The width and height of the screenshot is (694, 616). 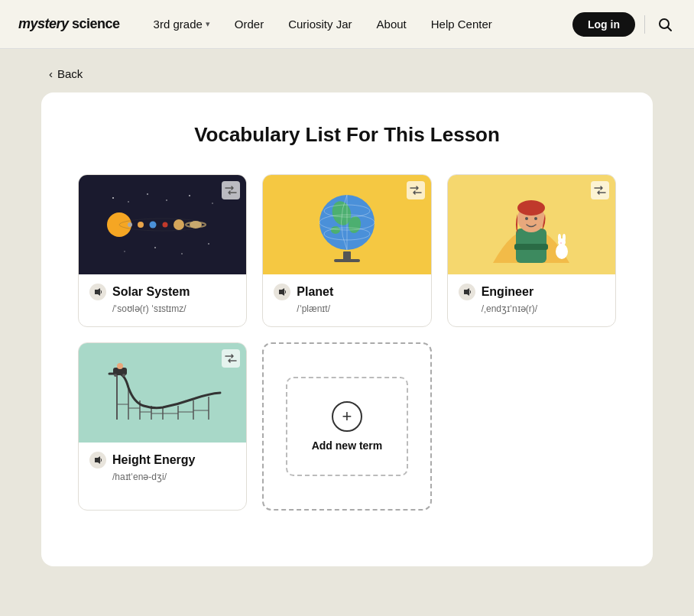 I want to click on card-image-planet, so click(x=347, y=225).